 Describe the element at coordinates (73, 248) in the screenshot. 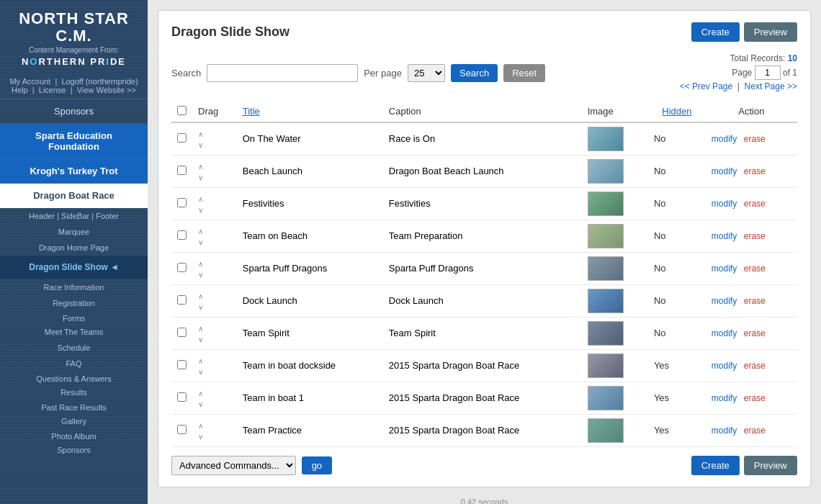

I see `sidebar-item-dragon-home-page: Dragon Home Page` at that location.